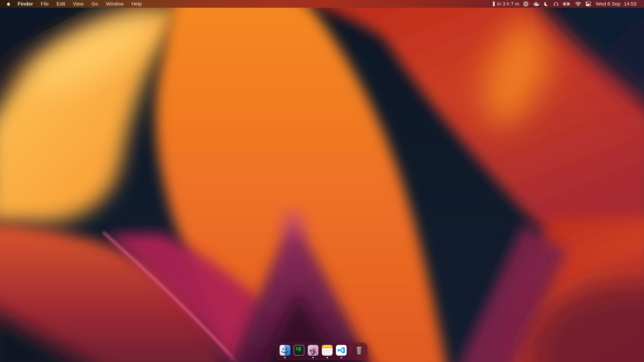 The width and height of the screenshot is (644, 362). I want to click on focus-moon-icon, so click(546, 4).